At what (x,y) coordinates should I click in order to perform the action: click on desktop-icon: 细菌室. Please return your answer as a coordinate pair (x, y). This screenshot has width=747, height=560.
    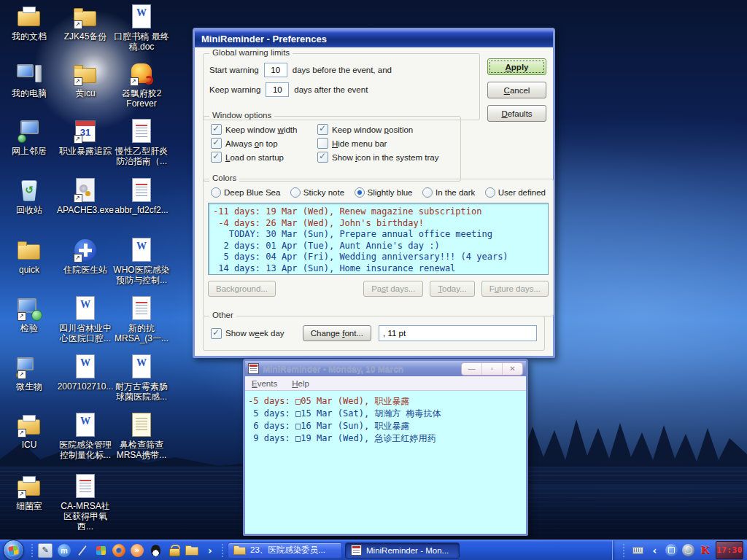
    Looking at the image, I should click on (29, 493).